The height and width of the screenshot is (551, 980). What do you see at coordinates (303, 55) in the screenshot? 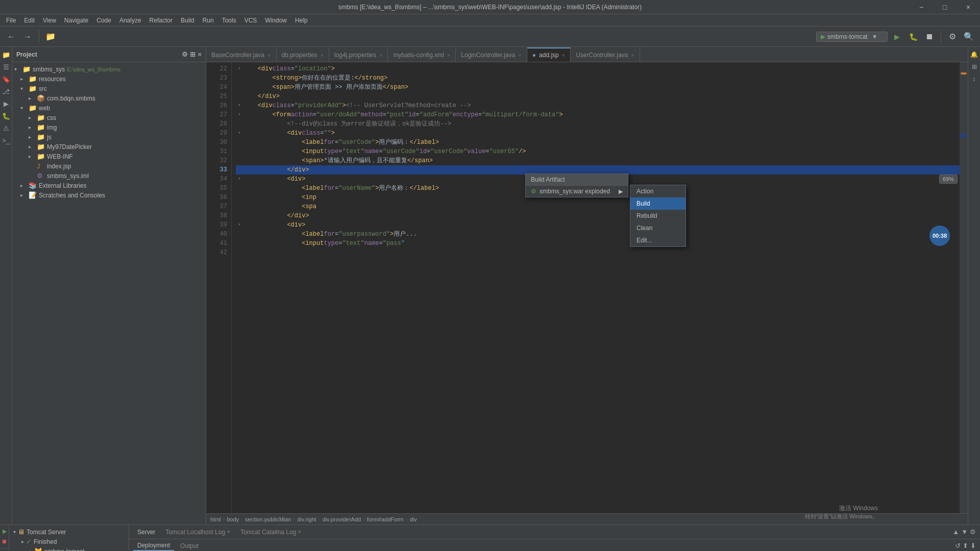
I see `tab-dbprops: db.properties ×` at bounding box center [303, 55].